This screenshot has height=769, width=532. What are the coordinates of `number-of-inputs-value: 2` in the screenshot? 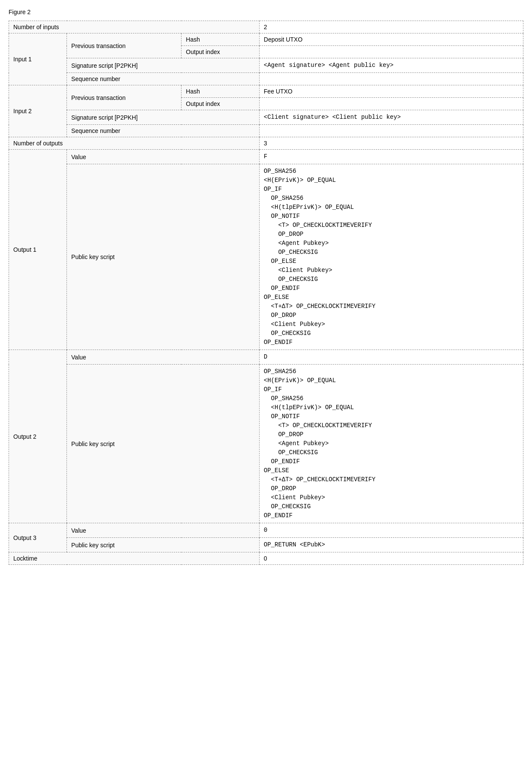 It's located at (391, 27).